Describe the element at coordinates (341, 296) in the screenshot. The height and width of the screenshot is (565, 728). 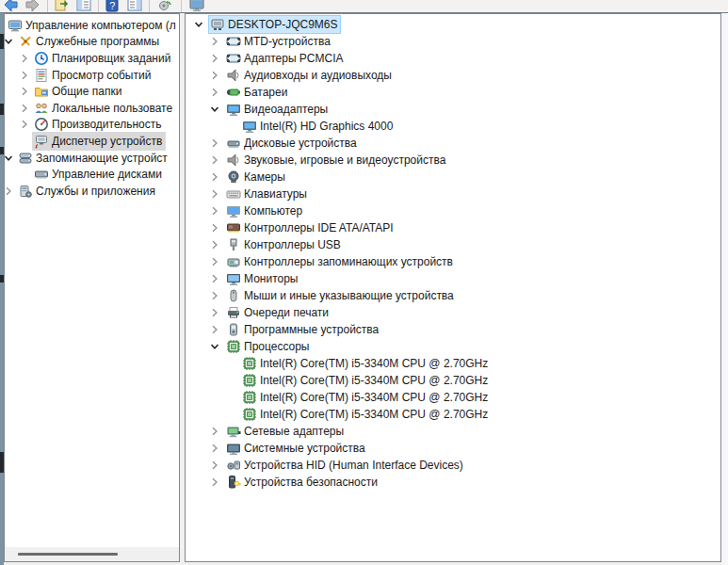
I see `tree-item-target: Мыши и иные указывающие устройства` at that location.